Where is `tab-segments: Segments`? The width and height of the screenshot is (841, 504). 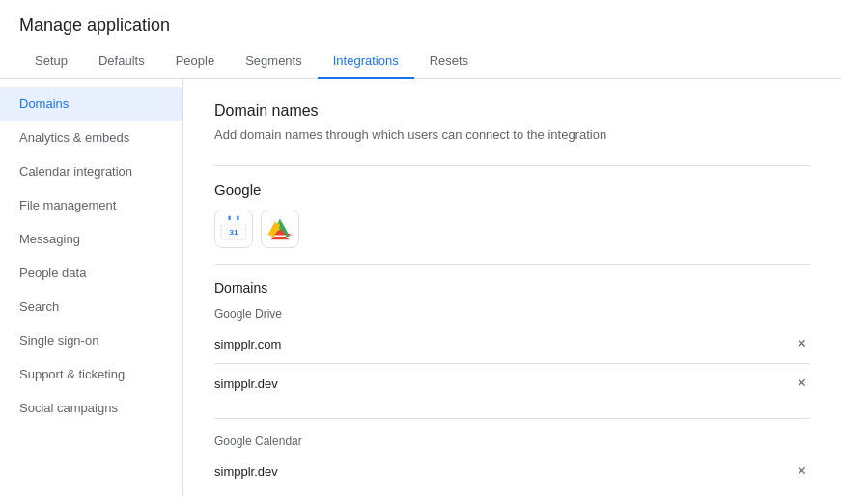
tab-segments: Segments is located at coordinates (274, 62).